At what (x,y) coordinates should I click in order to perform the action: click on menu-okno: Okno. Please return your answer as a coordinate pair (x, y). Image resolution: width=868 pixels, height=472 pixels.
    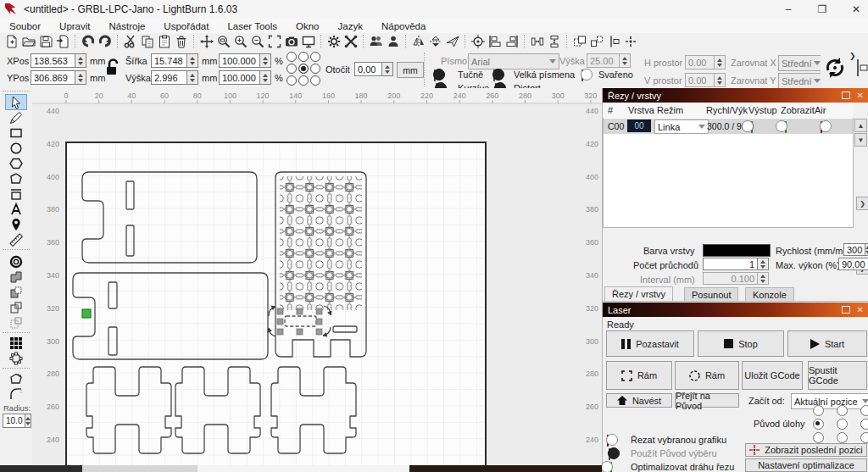
    Looking at the image, I should click on (308, 26).